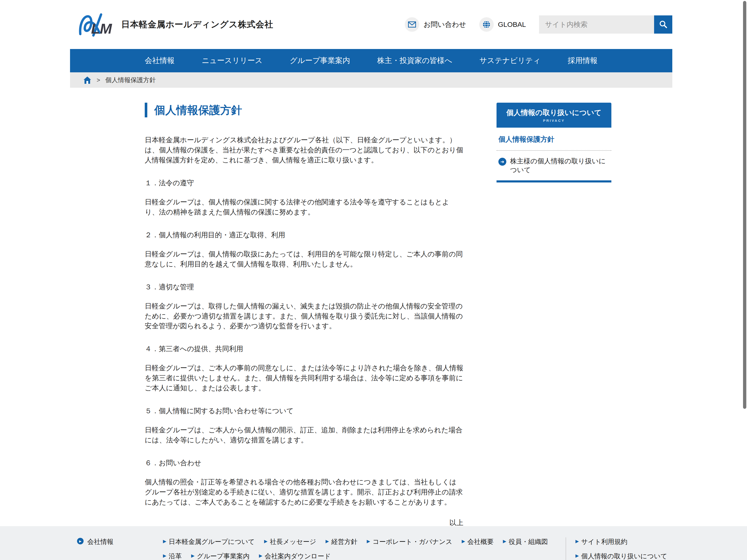 This screenshot has height=560, width=747. Describe the element at coordinates (503, 24) in the screenshot. I see `global-link: GLOBAL` at that location.